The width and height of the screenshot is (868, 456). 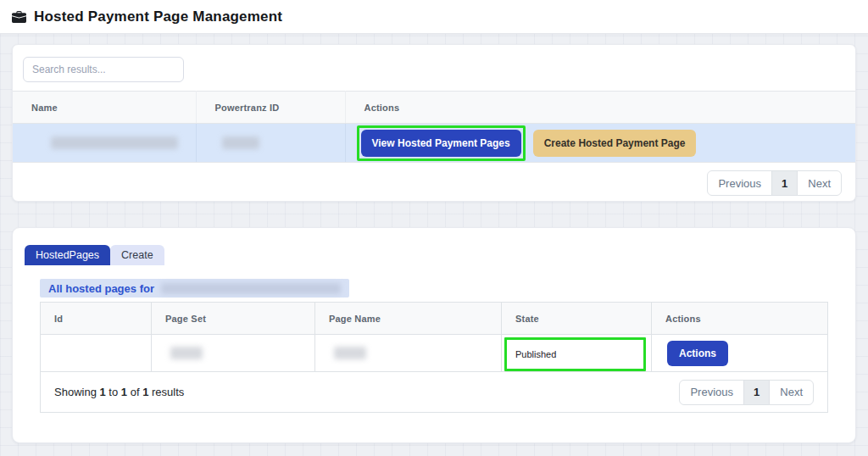 I want to click on hosted-pages-heading: All hosted pages for, so click(x=195, y=288).